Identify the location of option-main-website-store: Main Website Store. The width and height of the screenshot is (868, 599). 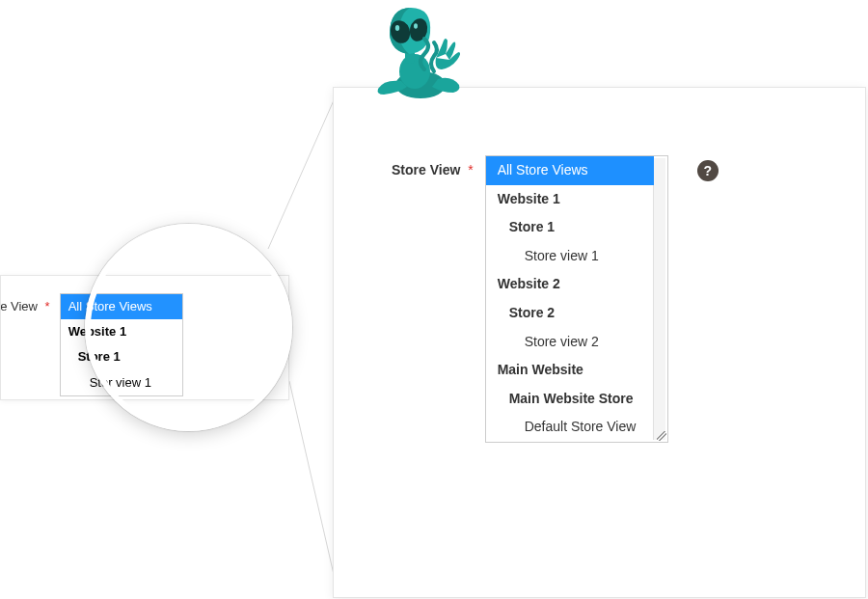
(570, 399).